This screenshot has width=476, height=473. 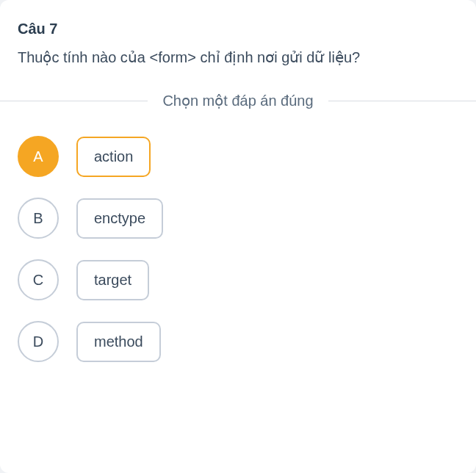 I want to click on option-letter-c: C, so click(x=38, y=280).